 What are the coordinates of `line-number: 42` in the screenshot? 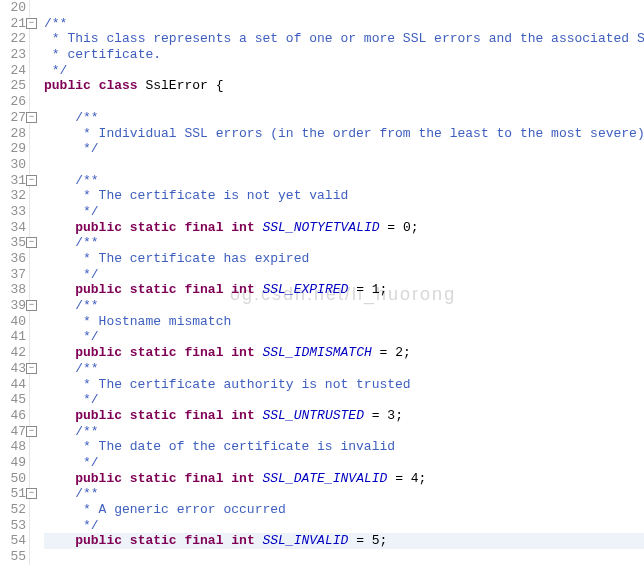 It's located at (13, 353).